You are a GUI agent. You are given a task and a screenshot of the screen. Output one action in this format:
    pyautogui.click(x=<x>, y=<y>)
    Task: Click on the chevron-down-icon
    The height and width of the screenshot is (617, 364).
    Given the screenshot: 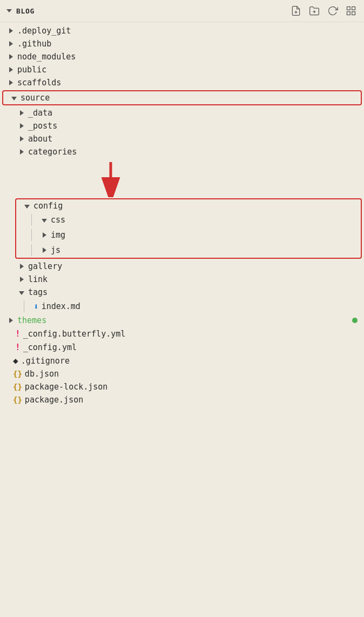 What is the action you would take?
    pyautogui.click(x=9, y=11)
    